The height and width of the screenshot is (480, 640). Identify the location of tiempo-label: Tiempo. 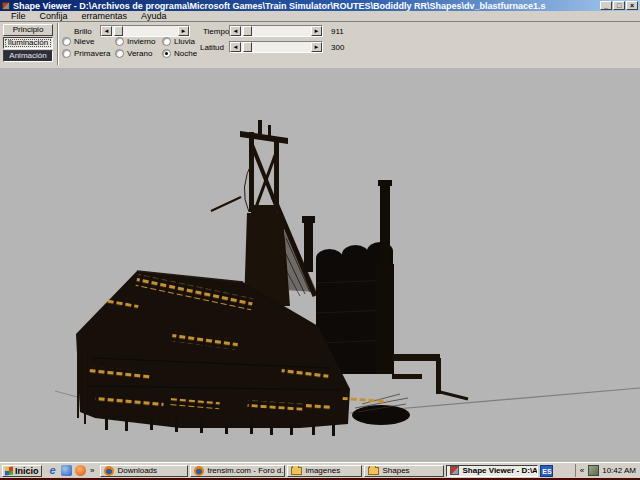
(216, 32).